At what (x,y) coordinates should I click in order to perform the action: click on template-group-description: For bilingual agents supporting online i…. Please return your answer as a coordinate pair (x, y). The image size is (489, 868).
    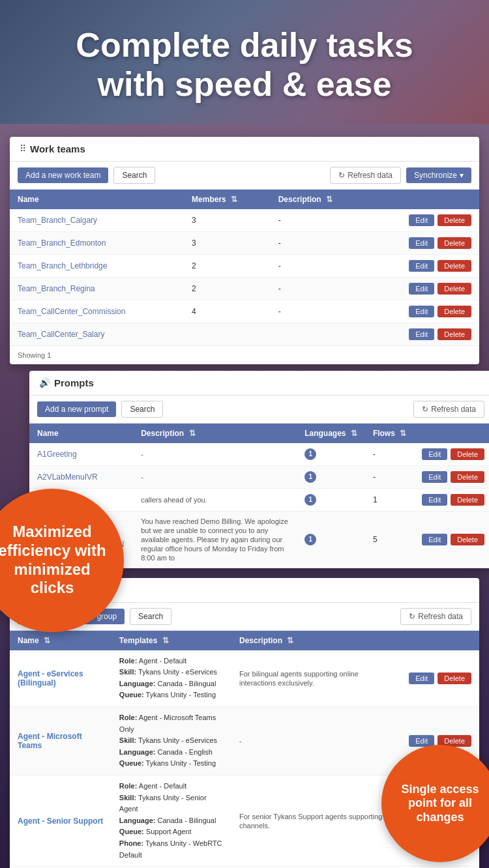
    Looking at the image, I should click on (316, 679).